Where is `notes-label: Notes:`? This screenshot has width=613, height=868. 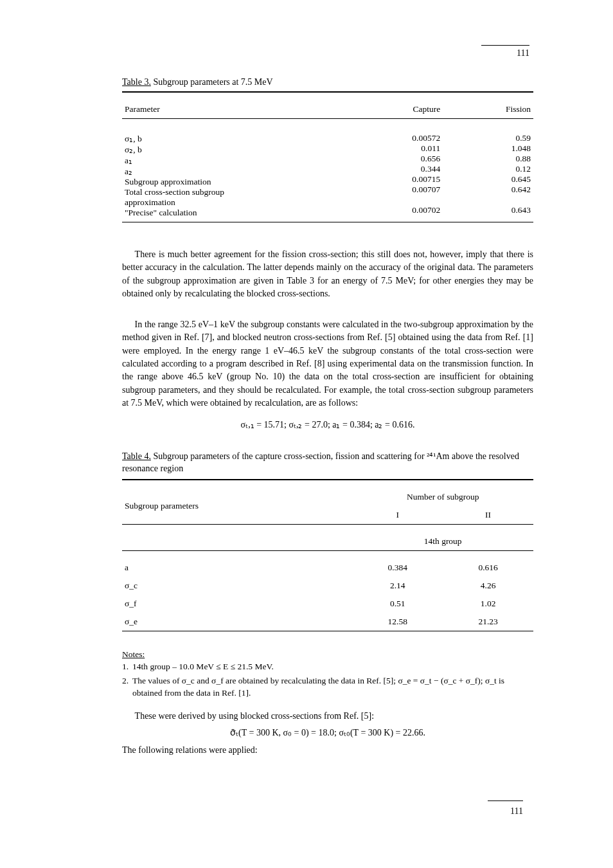
notes-label: Notes: is located at coordinates (134, 655).